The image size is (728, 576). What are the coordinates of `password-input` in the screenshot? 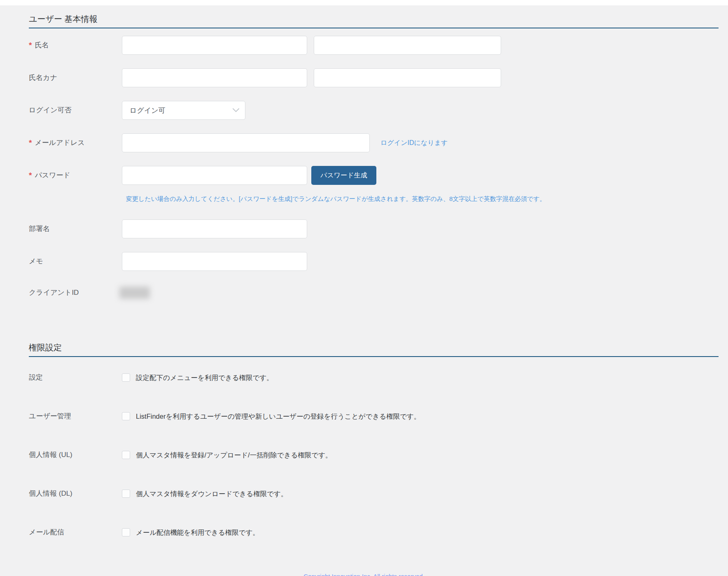 It's located at (215, 175).